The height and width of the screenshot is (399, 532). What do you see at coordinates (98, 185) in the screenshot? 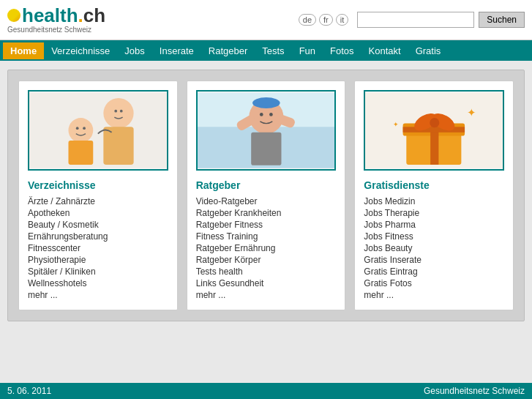
I see `card-title-verzeichnisse: Verzeichnisse` at bounding box center [98, 185].